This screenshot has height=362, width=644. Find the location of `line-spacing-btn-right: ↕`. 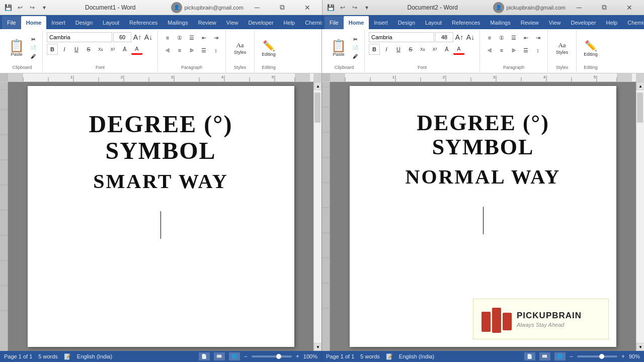

line-spacing-btn-right: ↕ is located at coordinates (538, 50).